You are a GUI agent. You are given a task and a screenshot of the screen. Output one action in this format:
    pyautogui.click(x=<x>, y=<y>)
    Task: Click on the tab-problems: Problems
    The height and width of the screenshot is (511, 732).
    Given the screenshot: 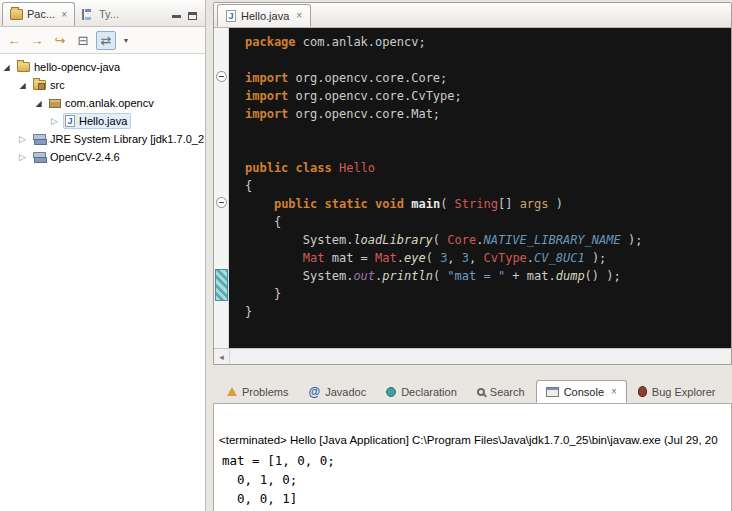 What is the action you would take?
    pyautogui.click(x=258, y=392)
    